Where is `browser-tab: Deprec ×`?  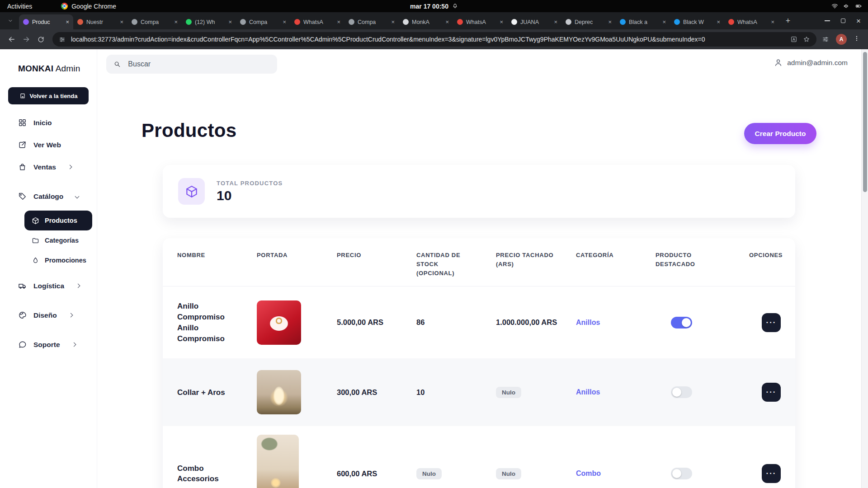
browser-tab: Deprec × is located at coordinates (589, 22).